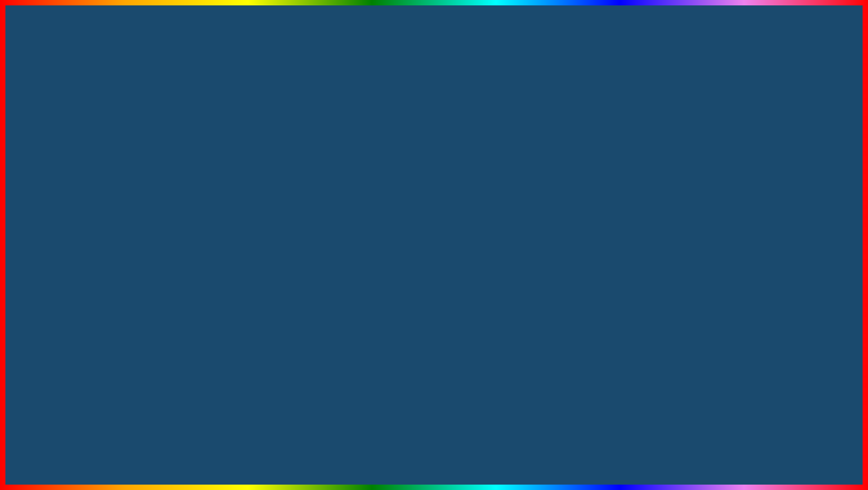 The height and width of the screenshot is (490, 868). I want to click on close-button: ✕, so click(258, 141).